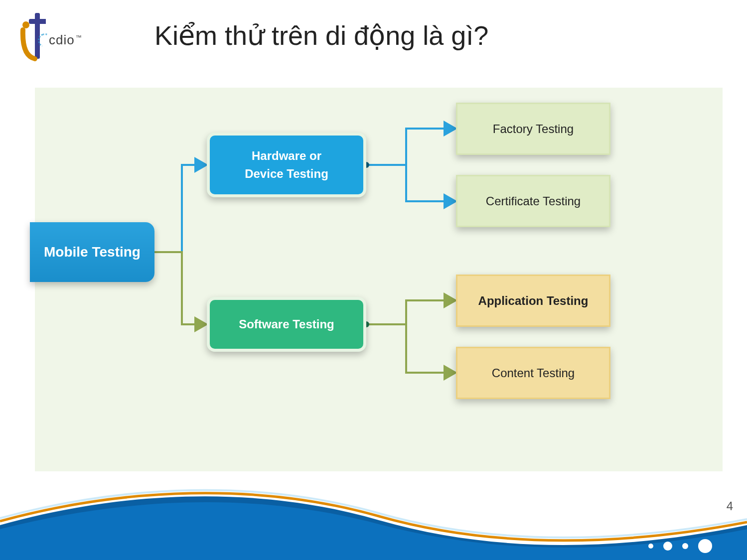  I want to click on node-label: Software Testing, so click(287, 324).